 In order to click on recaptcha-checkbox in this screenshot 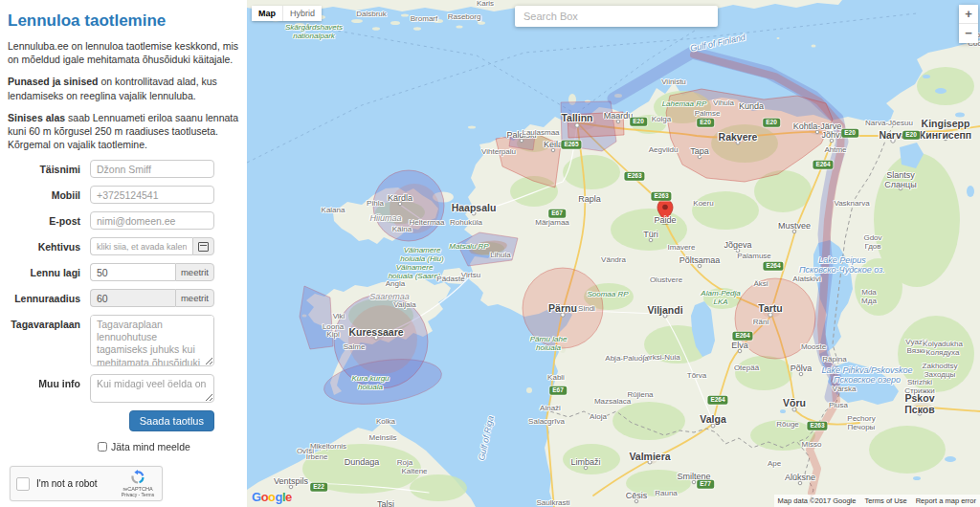, I will do `click(23, 484)`.